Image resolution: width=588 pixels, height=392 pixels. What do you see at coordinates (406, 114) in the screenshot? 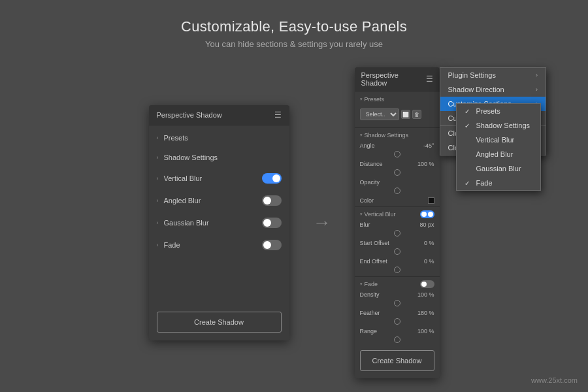
I see `save-preset-button: ⬜` at bounding box center [406, 114].